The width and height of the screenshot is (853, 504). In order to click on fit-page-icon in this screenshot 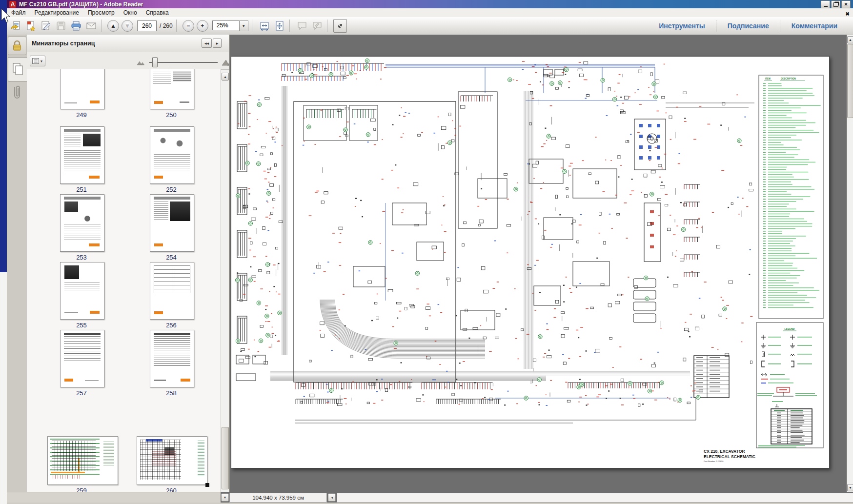, I will do `click(280, 26)`.